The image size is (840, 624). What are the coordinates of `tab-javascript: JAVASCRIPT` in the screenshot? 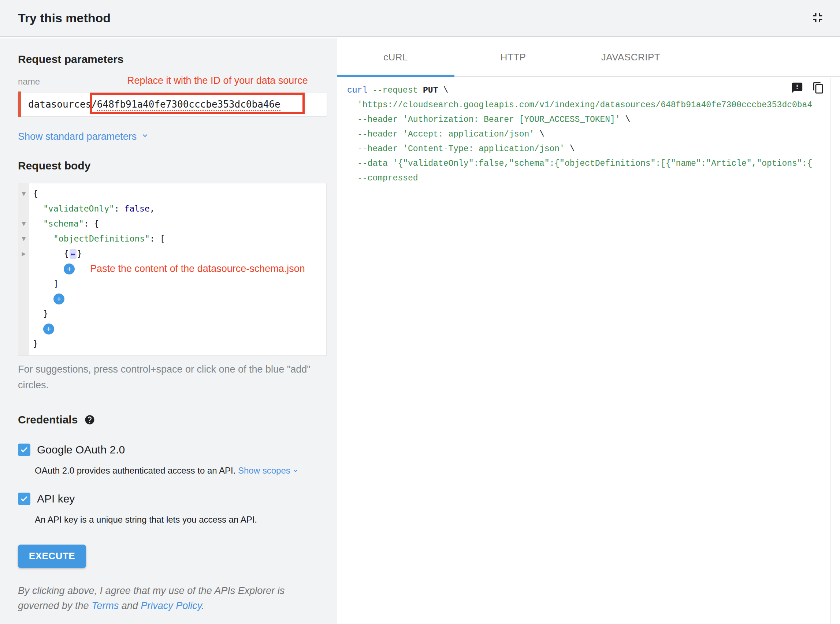 It's located at (631, 57).